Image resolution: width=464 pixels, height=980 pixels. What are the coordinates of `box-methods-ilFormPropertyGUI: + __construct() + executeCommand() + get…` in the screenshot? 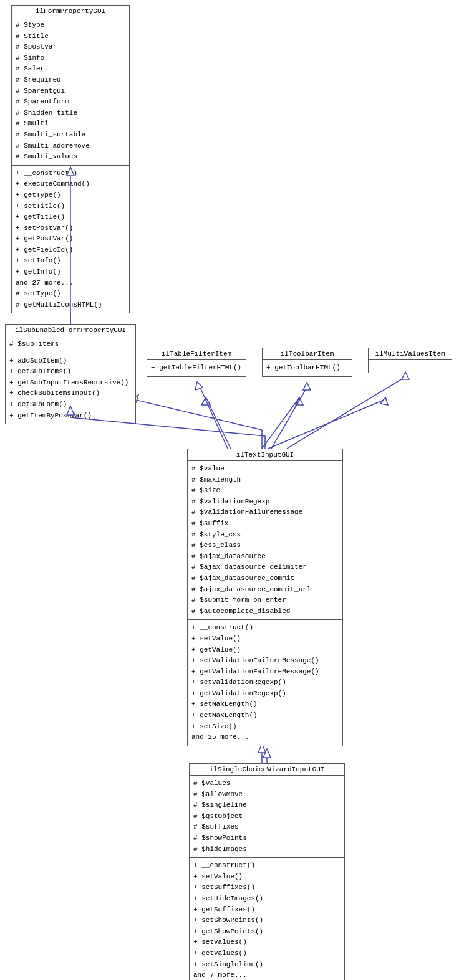 It's located at (70, 239).